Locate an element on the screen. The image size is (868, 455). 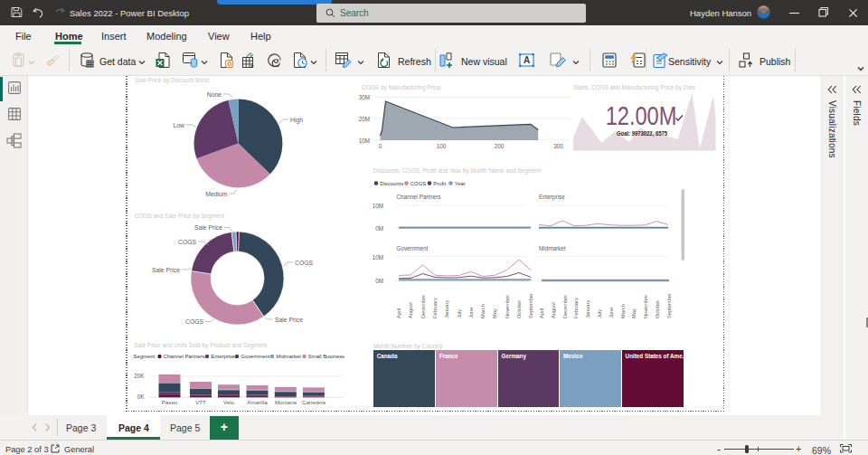
svg-text: 20M is located at coordinates (364, 119).